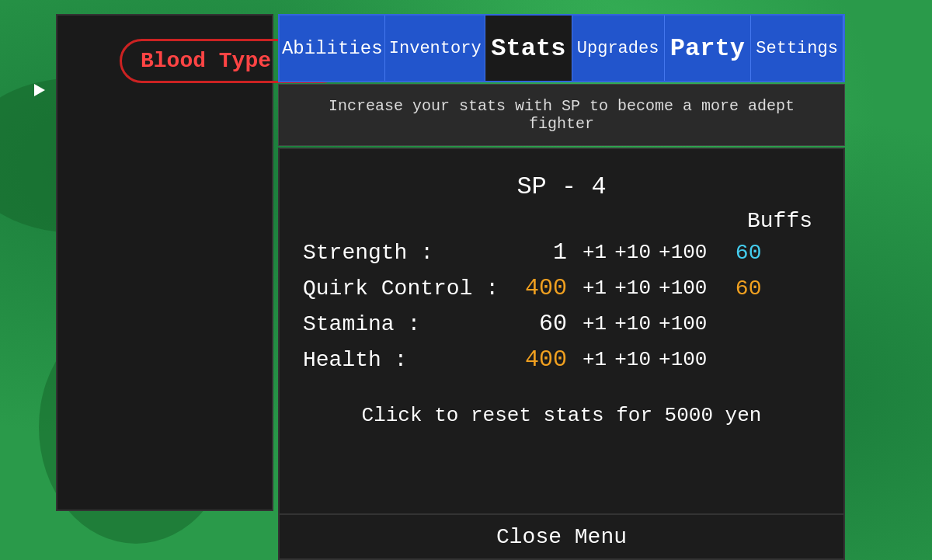  I want to click on mouse-cursor, so click(40, 90).